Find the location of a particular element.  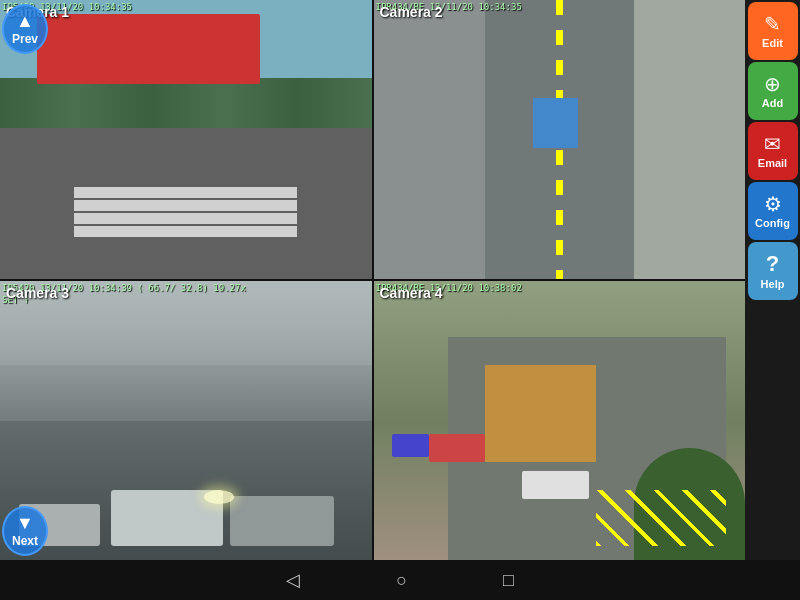

android-back-button: ◁ is located at coordinates (293, 580).